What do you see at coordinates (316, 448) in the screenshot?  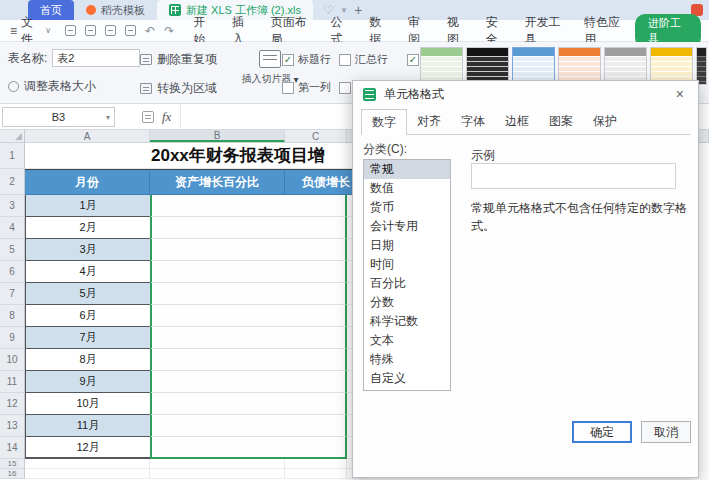 I see `data-cell-c14` at bounding box center [316, 448].